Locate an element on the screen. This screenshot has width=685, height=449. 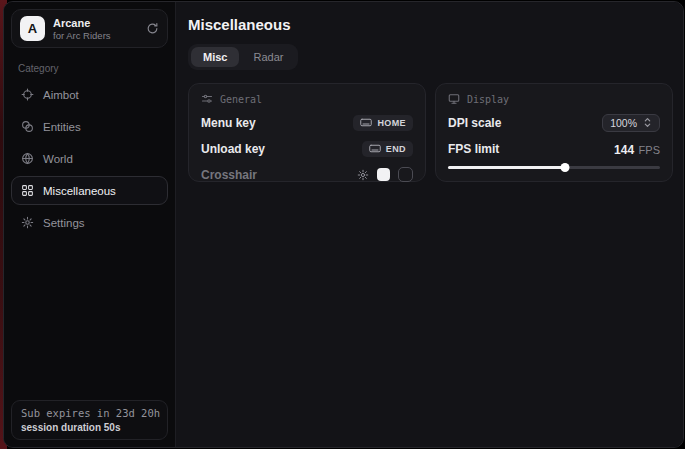
general-card-title: General is located at coordinates (241, 100).